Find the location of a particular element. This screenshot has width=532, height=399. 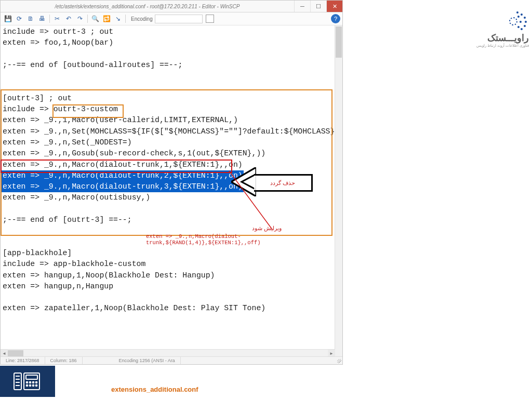

minimize-button: ─ is located at coordinates (302, 6).